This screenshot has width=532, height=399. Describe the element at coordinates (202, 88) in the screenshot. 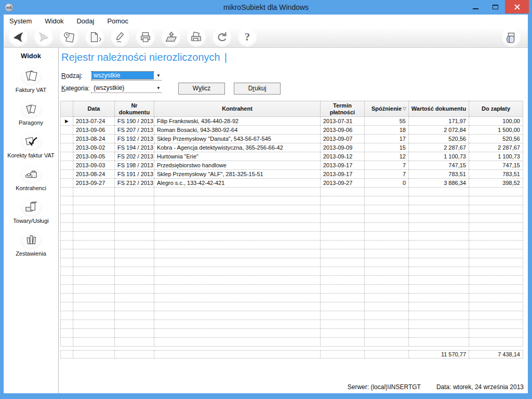

I see `wylicz-button: Wylicz` at that location.